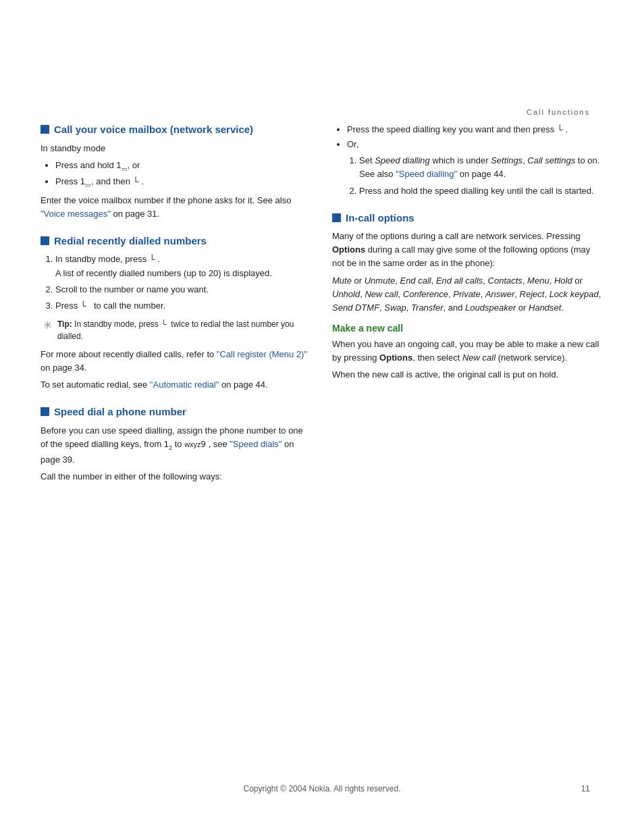 The width and height of the screenshot is (644, 834). What do you see at coordinates (262, 354) in the screenshot?
I see `call-register-link: "Call register (Menu 2)"` at bounding box center [262, 354].